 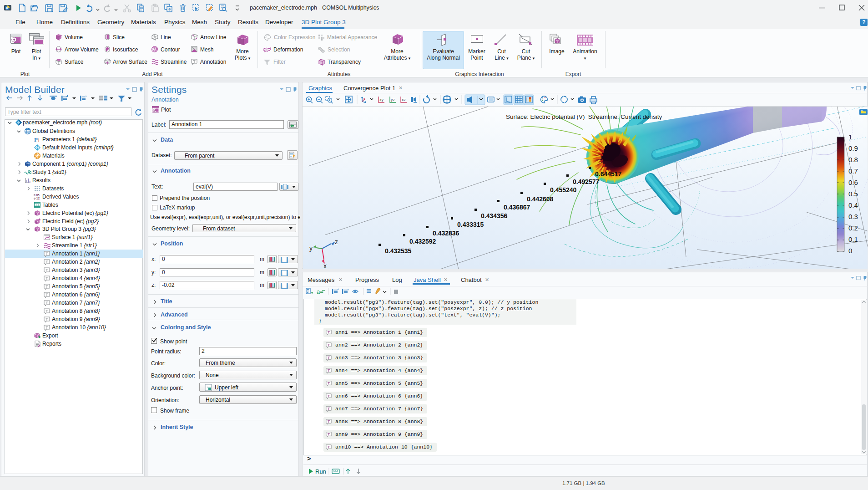 I want to click on svg-text: P, so click(x=36, y=139).